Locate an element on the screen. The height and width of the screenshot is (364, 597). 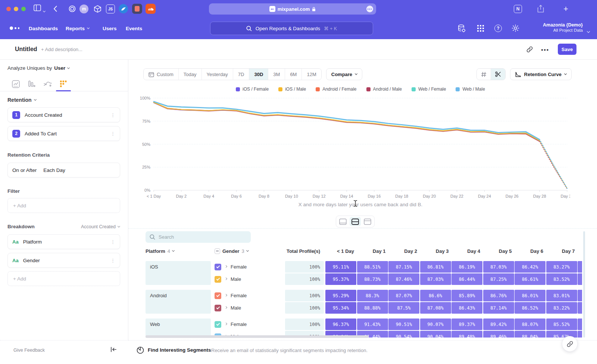
avatar-m-icon: m is located at coordinates (84, 9).